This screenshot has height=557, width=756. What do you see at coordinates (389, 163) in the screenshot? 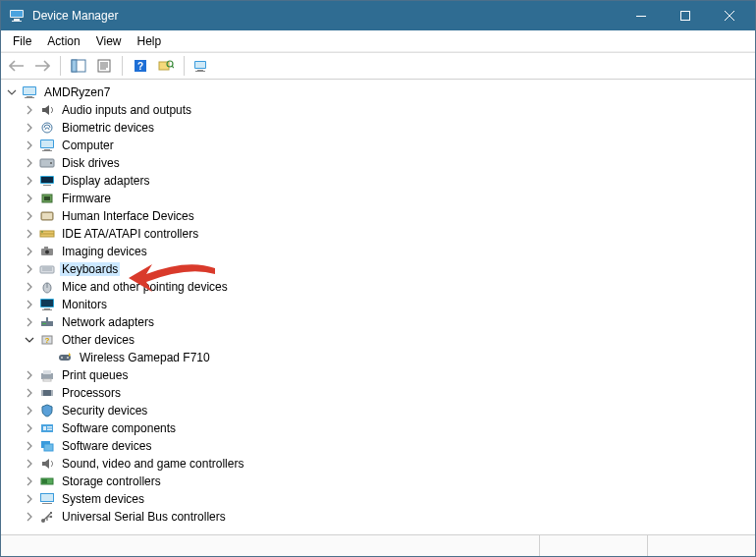
I see `tree-category: Disk drives` at bounding box center [389, 163].